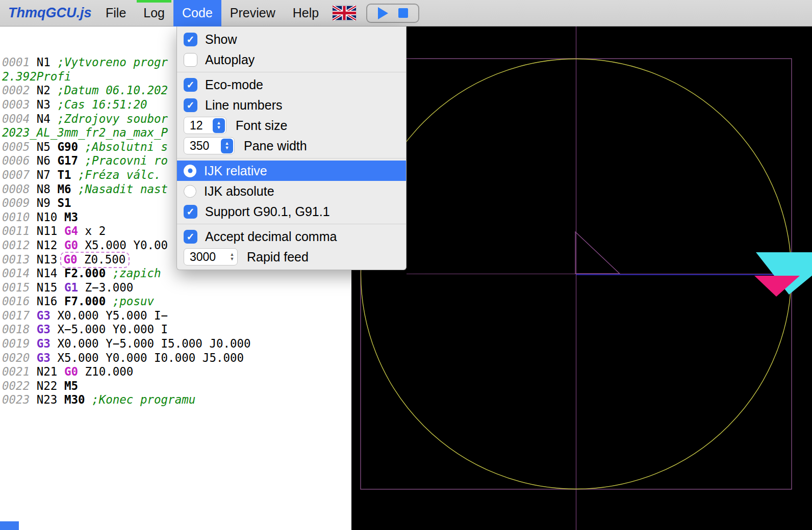 This screenshot has height=530, width=812. What do you see at coordinates (50, 287) in the screenshot?
I see `code-token: N15` at bounding box center [50, 287].